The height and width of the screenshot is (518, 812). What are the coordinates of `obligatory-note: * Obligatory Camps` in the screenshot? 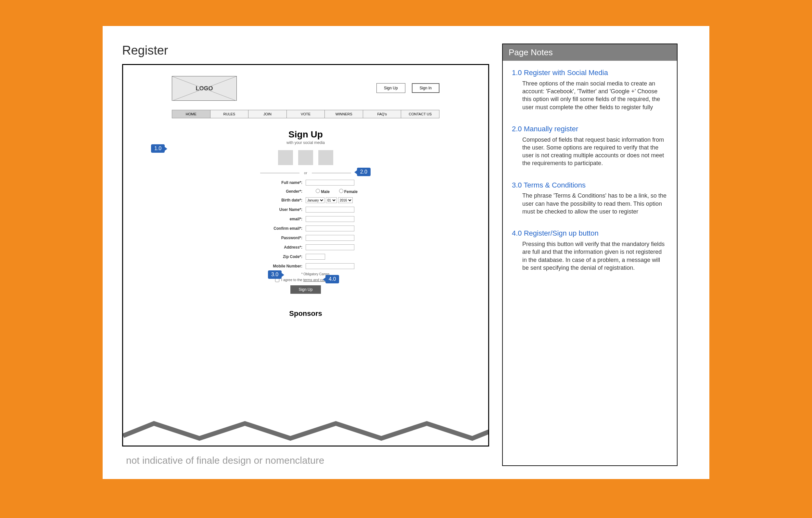 It's located at (315, 274).